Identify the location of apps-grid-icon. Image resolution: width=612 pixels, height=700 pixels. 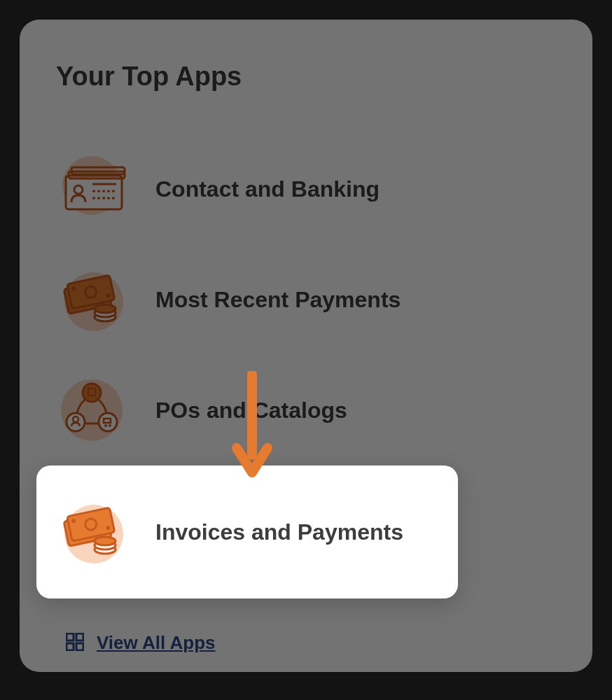
(75, 643).